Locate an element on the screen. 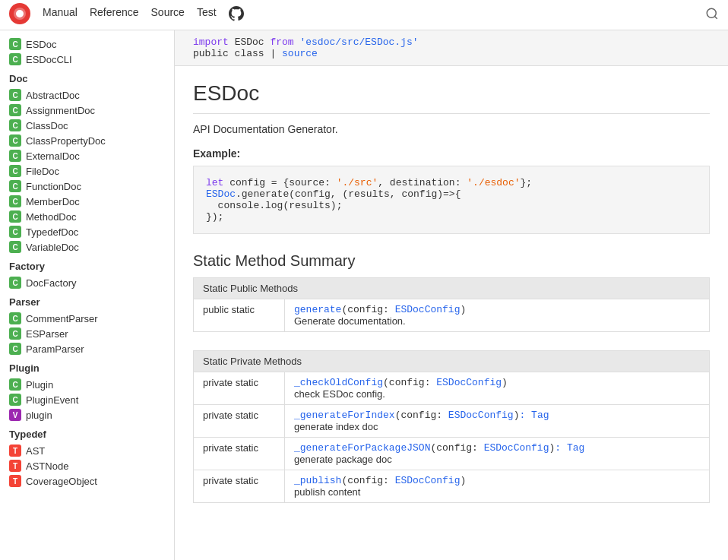 Image resolution: width=728 pixels, height=560 pixels. sidebar-item-memberdoc: CMemberDoc is located at coordinates (87, 201).